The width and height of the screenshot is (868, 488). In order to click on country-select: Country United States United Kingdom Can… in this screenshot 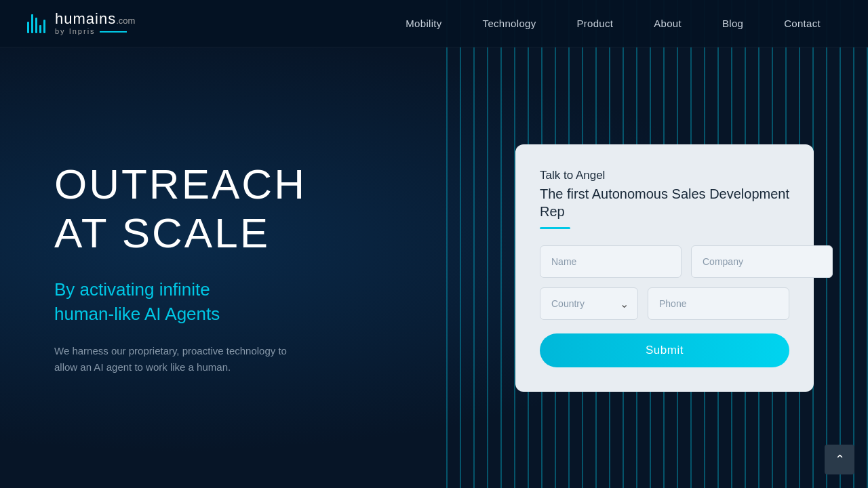, I will do `click(589, 304)`.